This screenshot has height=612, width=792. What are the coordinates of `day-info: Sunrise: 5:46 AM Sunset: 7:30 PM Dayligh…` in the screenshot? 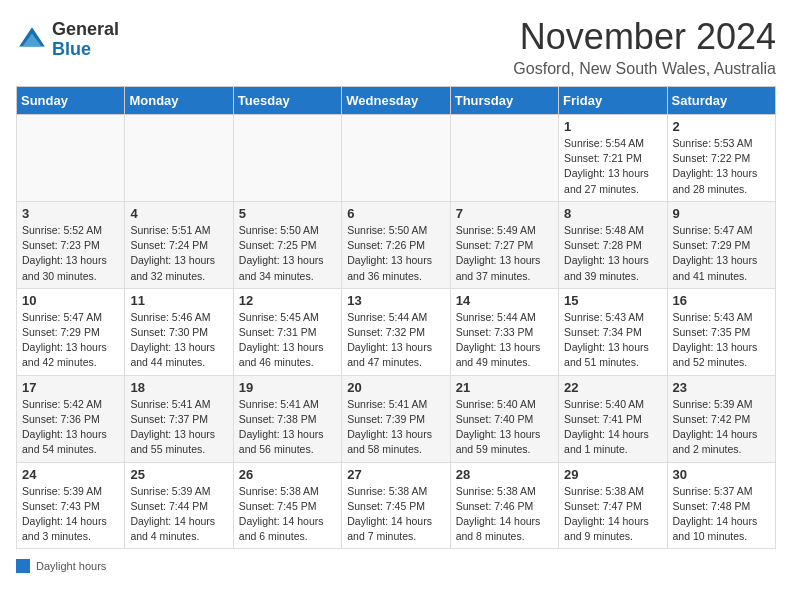 It's located at (179, 340).